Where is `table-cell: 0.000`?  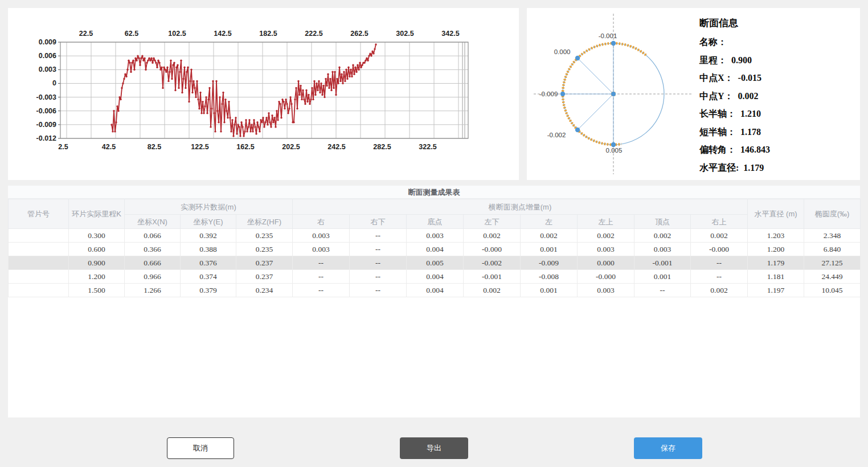
table-cell: 0.000 is located at coordinates (606, 263).